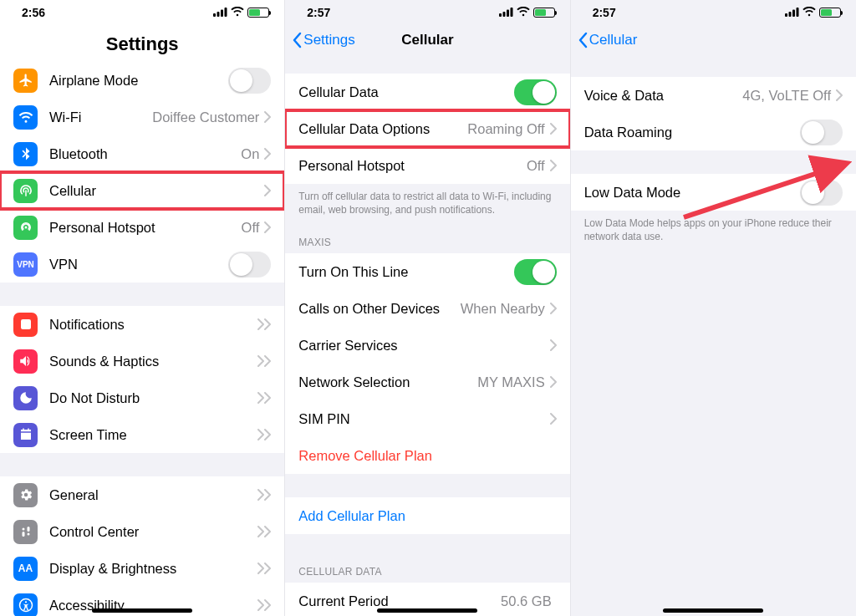 The width and height of the screenshot is (856, 616). Describe the element at coordinates (427, 516) in the screenshot. I see `group-addplan: Add Cellular Plan` at that location.